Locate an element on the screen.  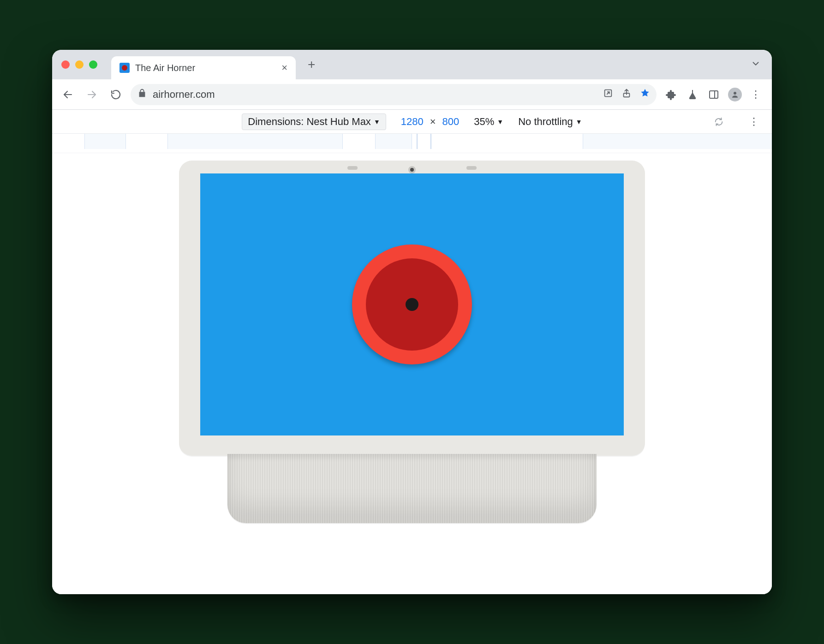
airhorn-dot is located at coordinates (412, 304).